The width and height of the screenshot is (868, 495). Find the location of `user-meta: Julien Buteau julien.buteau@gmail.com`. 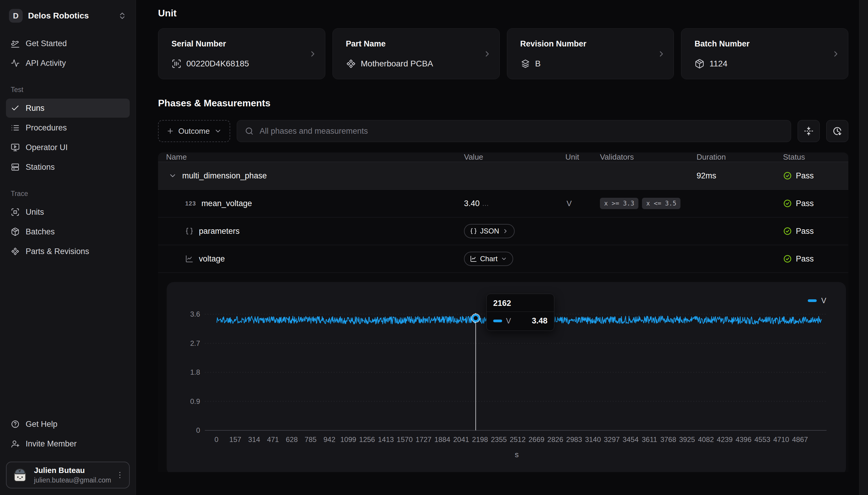

user-meta: Julien Buteau julien.buteau@gmail.com is located at coordinates (72, 475).